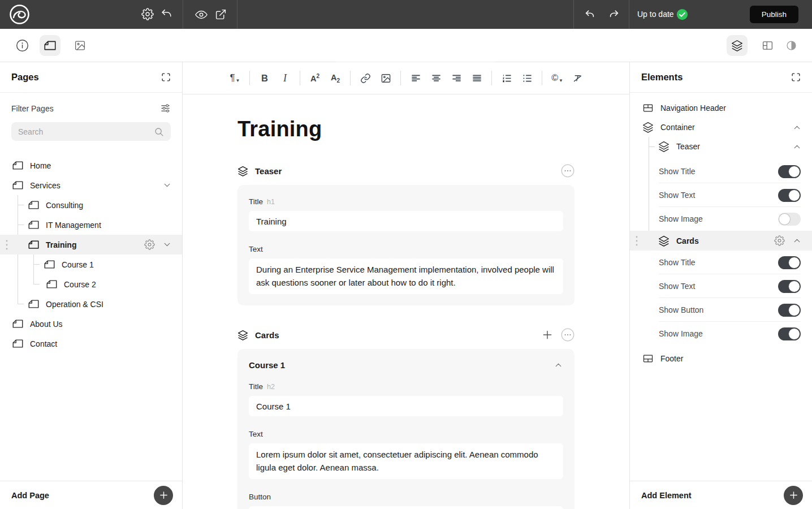  Describe the element at coordinates (555, 78) in the screenshot. I see `copyright-icon: ©` at that location.